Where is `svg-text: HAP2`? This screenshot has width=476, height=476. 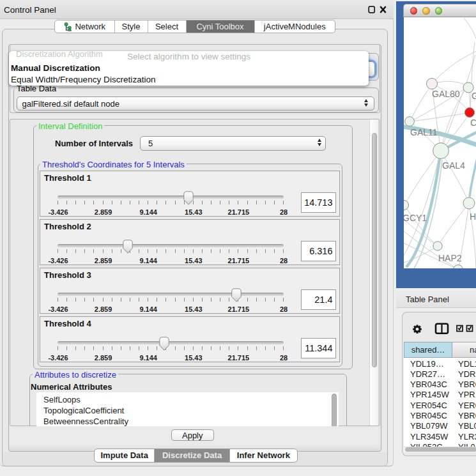
svg-text: HAP2 is located at coordinates (450, 258).